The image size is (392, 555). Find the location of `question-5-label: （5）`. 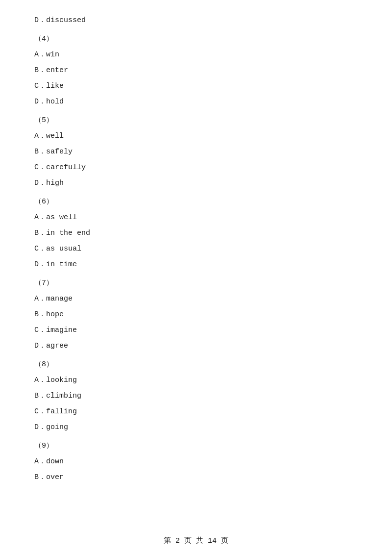

question-5-label: （5） is located at coordinates (196, 121).